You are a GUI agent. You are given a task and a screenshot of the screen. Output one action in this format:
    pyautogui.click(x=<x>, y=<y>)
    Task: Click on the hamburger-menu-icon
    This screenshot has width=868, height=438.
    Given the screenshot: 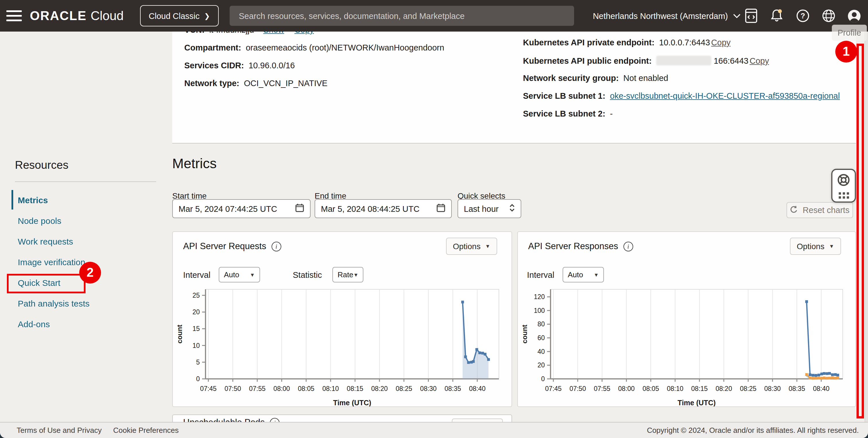 What is the action you would take?
    pyautogui.click(x=14, y=16)
    